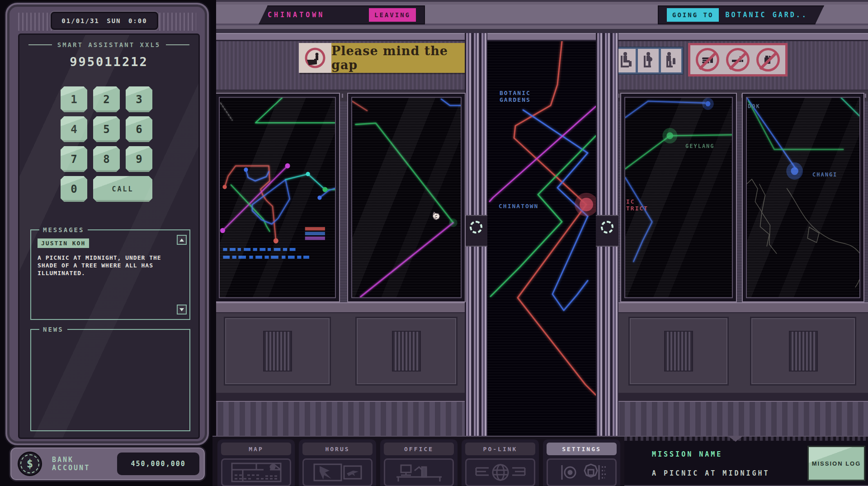 The width and height of the screenshot is (868, 486). I want to click on news-box: NEWS, so click(110, 380).